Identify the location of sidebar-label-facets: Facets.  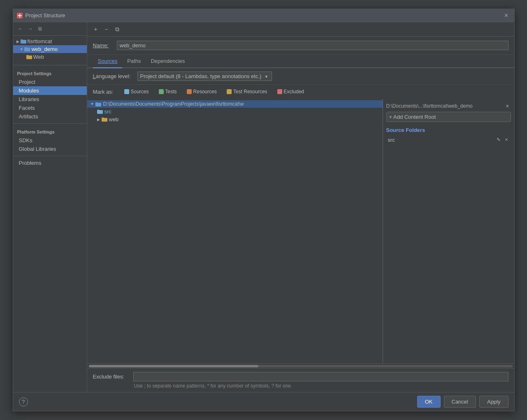
(27, 108).